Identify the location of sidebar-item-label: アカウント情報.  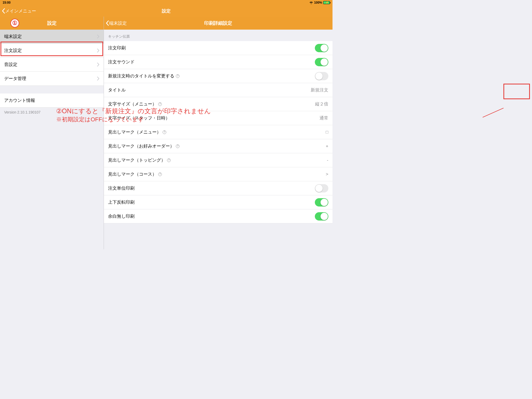
(20, 100).